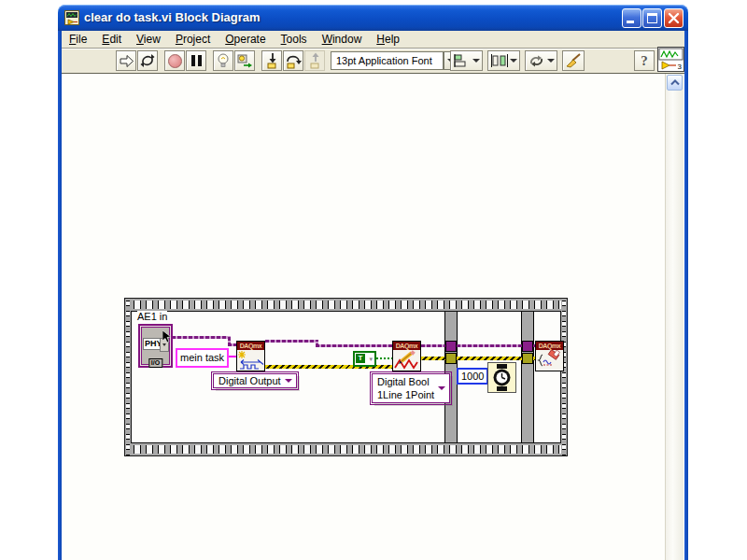 This screenshot has height=560, width=747. I want to click on lightbulb-icon, so click(223, 62).